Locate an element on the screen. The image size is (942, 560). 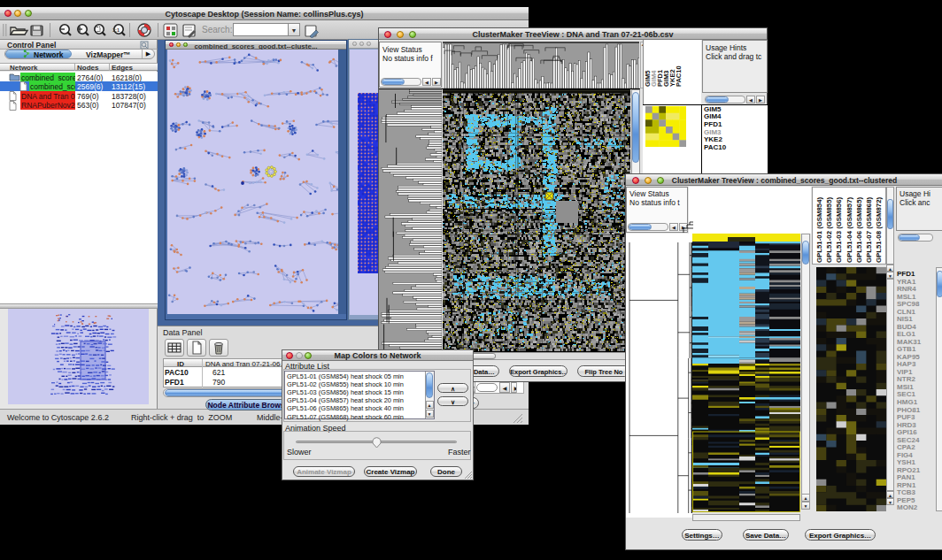
svg-text: GPL51-07 (GSM868) is located at coordinates (869, 230).